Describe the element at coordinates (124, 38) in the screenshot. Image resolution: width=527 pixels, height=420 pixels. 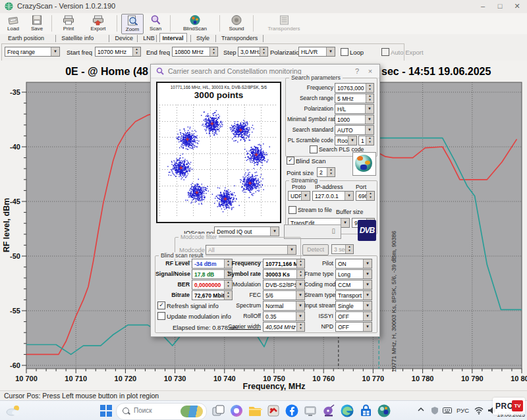
I see `tab-device: Device` at that location.